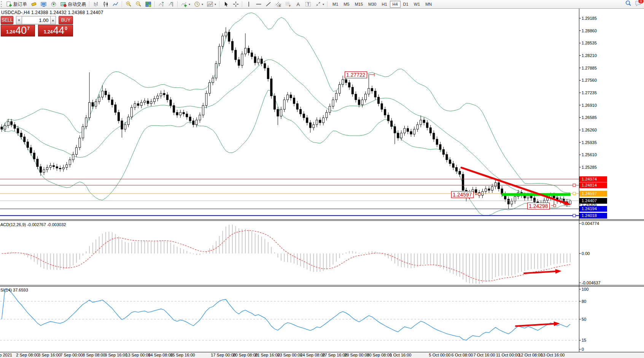 Image resolution: width=644 pixels, height=358 pixels. I want to click on rsi-label: SI(14) 37.6593, so click(14, 290).